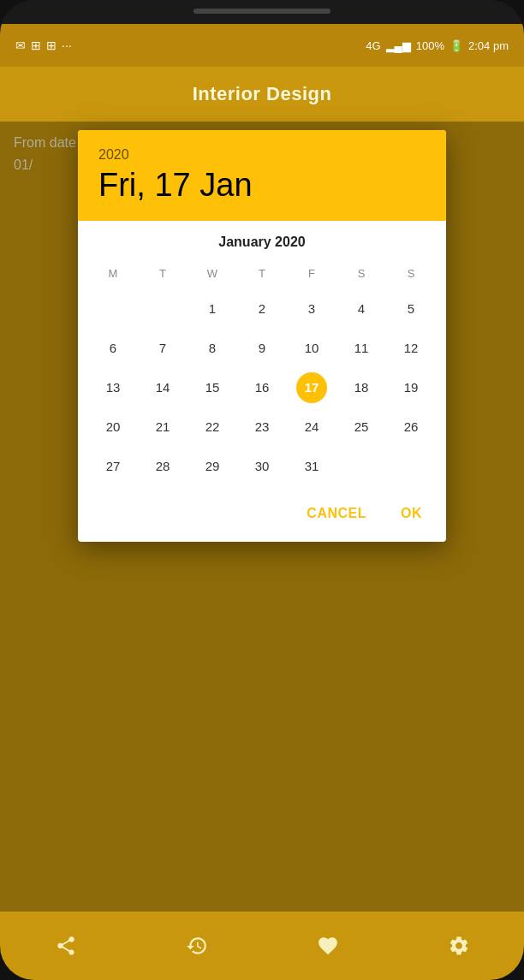 This screenshot has width=524, height=980. What do you see at coordinates (113, 427) in the screenshot?
I see `cal-day-20: 20` at bounding box center [113, 427].